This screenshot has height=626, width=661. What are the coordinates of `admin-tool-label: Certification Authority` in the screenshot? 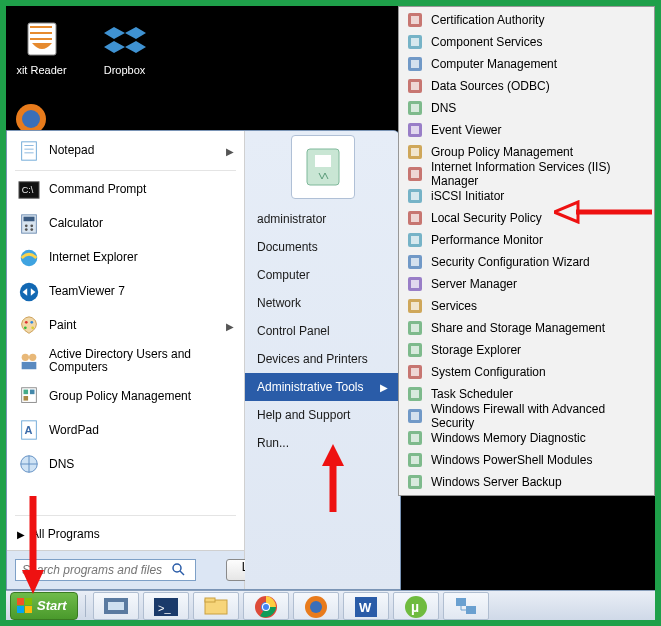 It's located at (488, 20).